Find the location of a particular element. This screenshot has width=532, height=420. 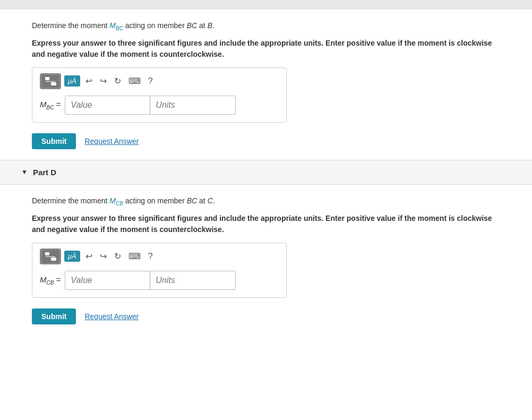

part-c-instruction: Express your answer to three significant… is located at coordinates (266, 49).